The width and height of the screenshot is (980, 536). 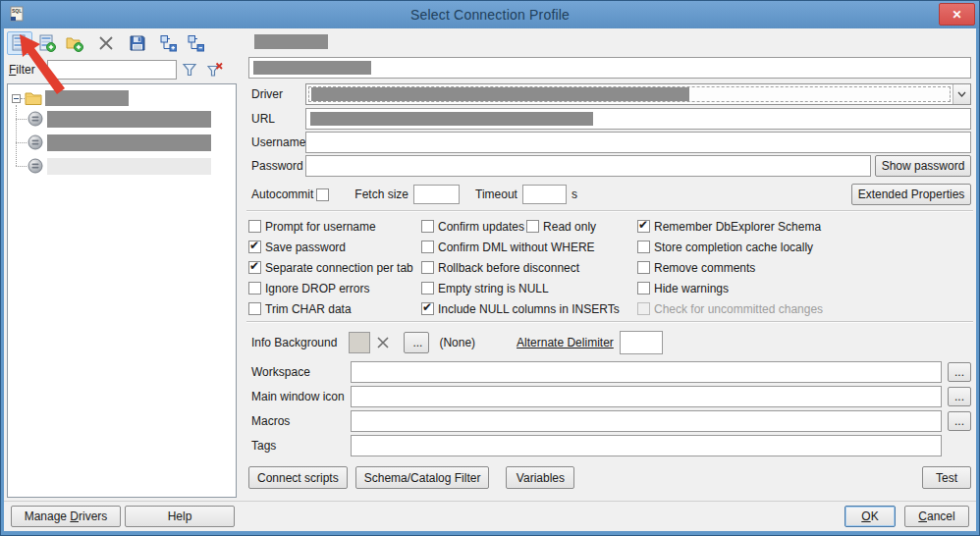 I want to click on clear-filter-button, so click(x=215, y=70).